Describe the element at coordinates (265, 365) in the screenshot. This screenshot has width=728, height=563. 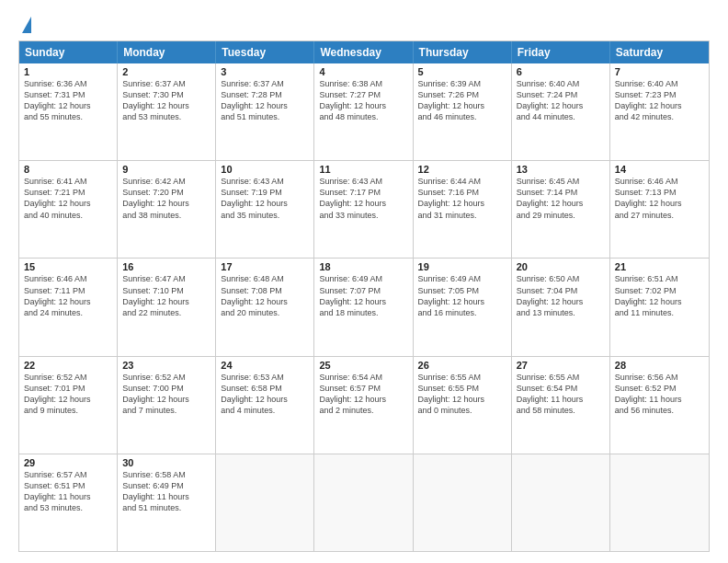
I see `cell-day-number: 24` at that location.